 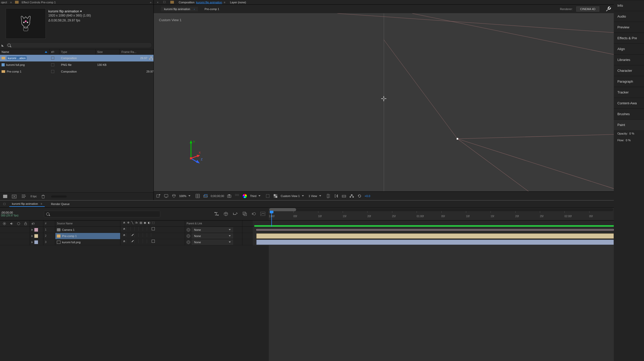 I want to click on panel-content-aware: Content-Awa, so click(x=629, y=103).